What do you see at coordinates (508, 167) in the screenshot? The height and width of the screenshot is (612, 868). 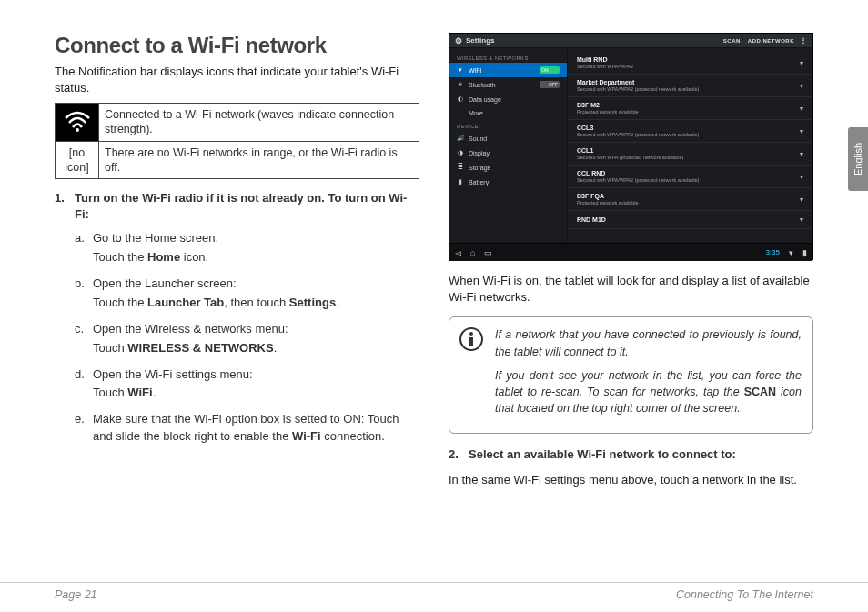 I see `sidebar-item: ≣Storage` at bounding box center [508, 167].